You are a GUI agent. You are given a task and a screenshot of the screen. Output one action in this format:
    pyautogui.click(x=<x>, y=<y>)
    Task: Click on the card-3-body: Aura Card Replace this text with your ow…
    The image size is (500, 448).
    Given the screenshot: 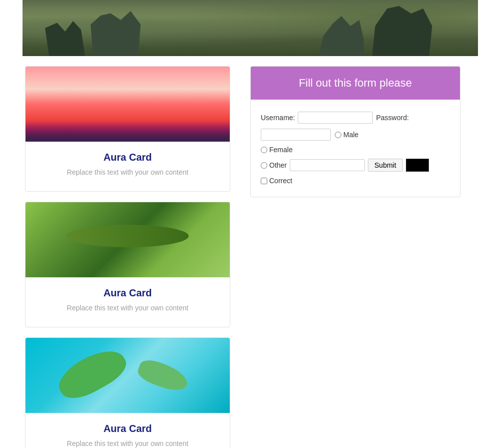 What is the action you would take?
    pyautogui.click(x=128, y=430)
    